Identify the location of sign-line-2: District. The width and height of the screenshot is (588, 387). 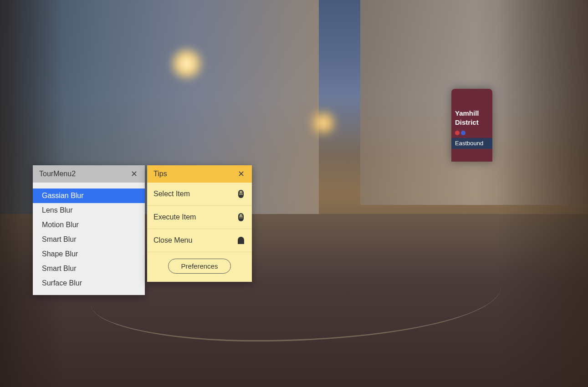
(467, 122).